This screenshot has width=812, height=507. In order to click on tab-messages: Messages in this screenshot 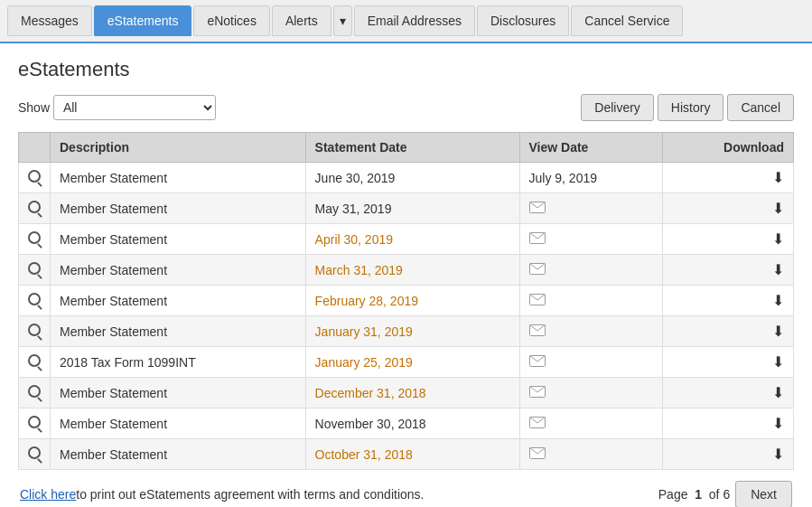, I will do `click(50, 21)`.